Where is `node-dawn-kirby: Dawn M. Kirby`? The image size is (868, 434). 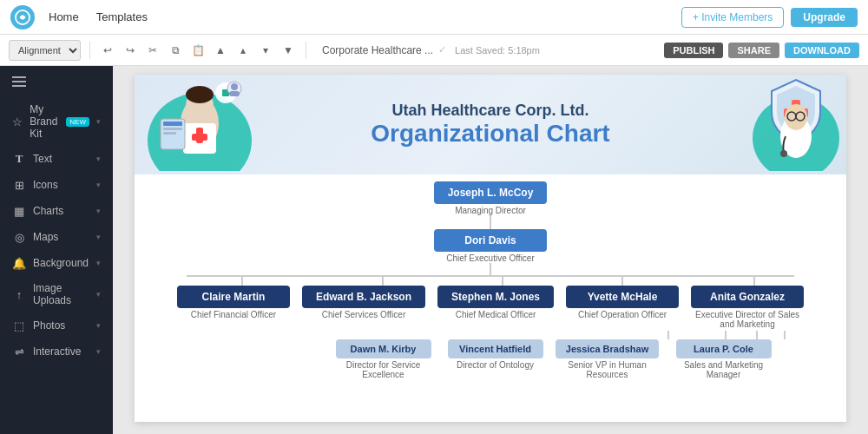
node-dawn-kirby: Dawn M. Kirby is located at coordinates (384, 349).